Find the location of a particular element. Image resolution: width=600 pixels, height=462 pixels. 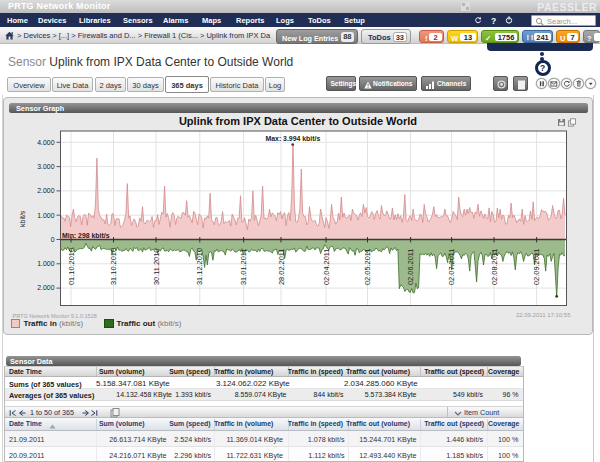

svg-text: 02.07.2011 is located at coordinates (452, 267).